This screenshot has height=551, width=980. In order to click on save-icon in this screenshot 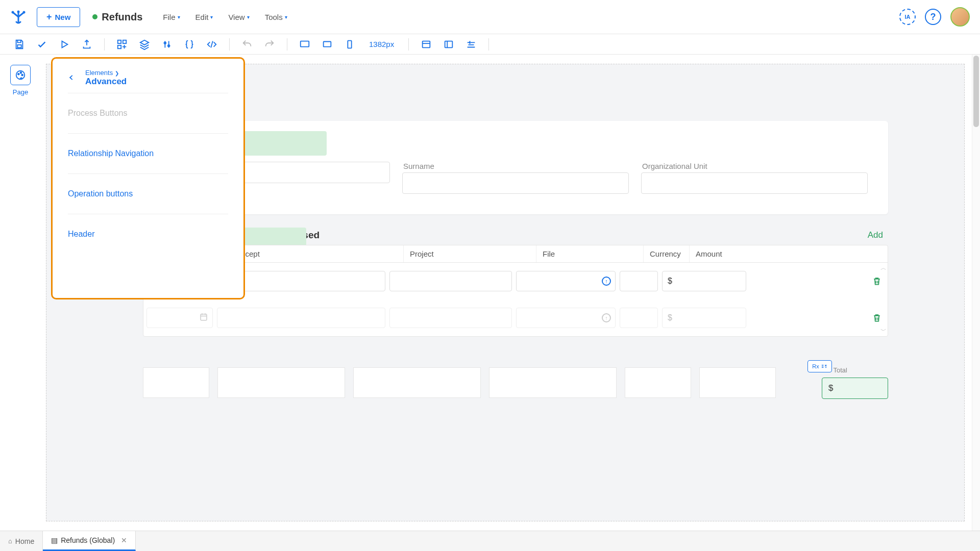, I will do `click(19, 44)`.